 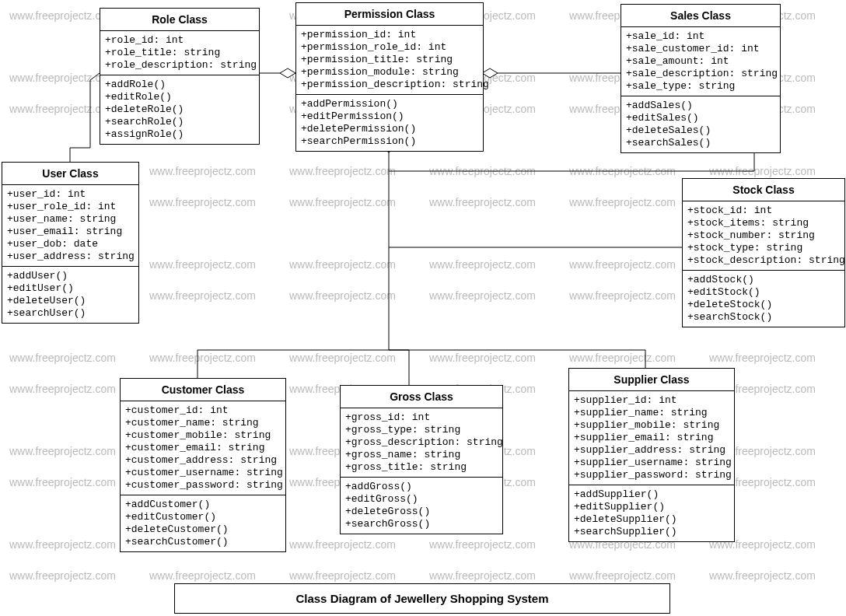 What do you see at coordinates (390, 129) in the screenshot?
I see `uml-row: +deletePermission()` at bounding box center [390, 129].